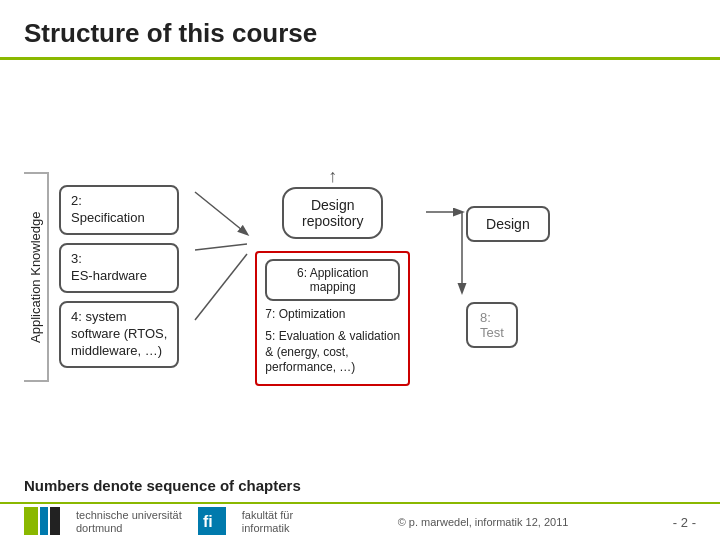  Describe the element at coordinates (446, 277) in the screenshot. I see `arrows-center-right` at that location.